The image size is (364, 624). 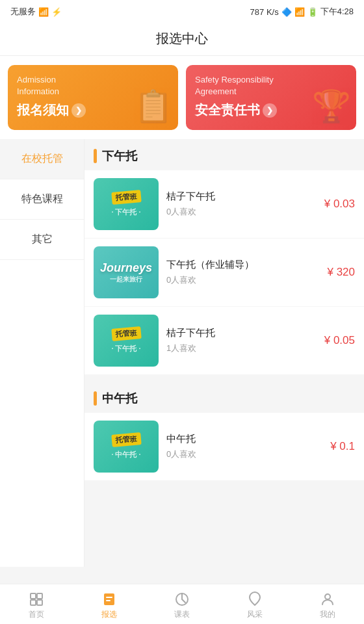 I want to click on course-name-c4: 中午托, so click(x=244, y=439).